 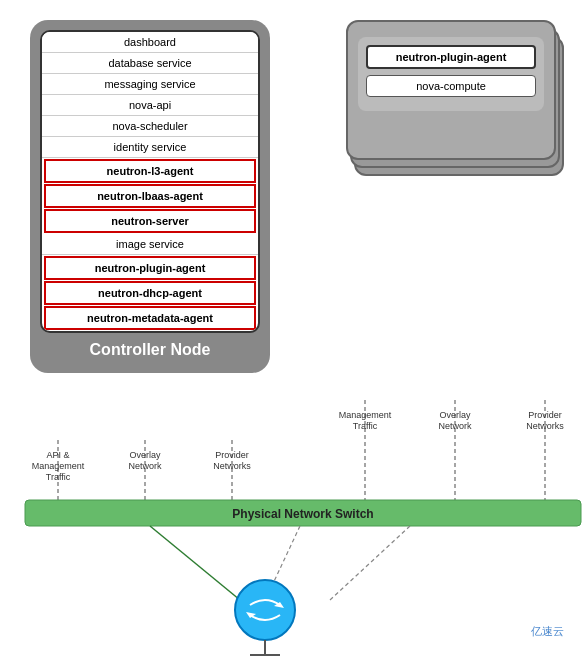 I want to click on service-identity: identity service, so click(x=150, y=148).